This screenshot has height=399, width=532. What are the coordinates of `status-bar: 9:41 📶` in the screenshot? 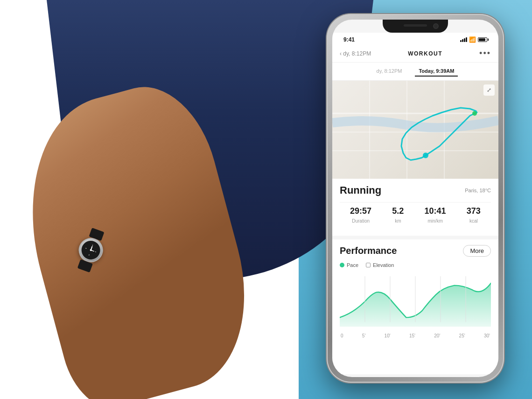 It's located at (415, 39).